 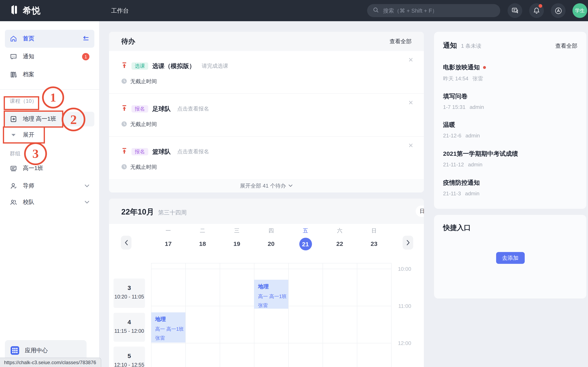 What do you see at coordinates (53, 98) in the screenshot?
I see `annotation-number-1: 1` at bounding box center [53, 98].